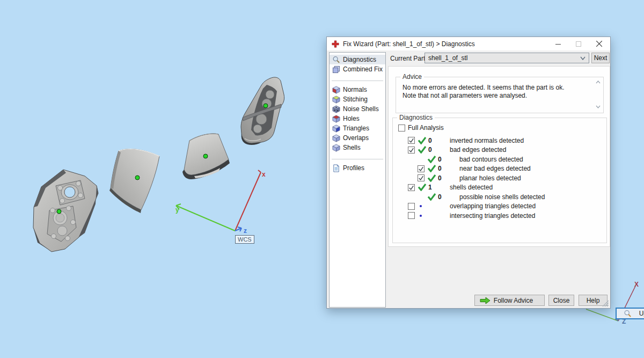  I want to click on sidebar-item-label: Holes, so click(351, 119).